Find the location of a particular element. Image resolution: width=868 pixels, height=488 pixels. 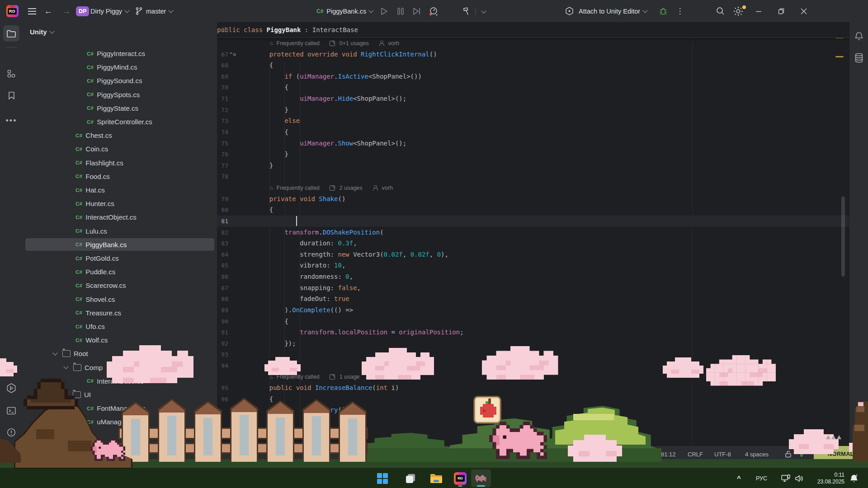

tree-item-interactobject-cs: C#InteractObject.cs is located at coordinates (120, 217).